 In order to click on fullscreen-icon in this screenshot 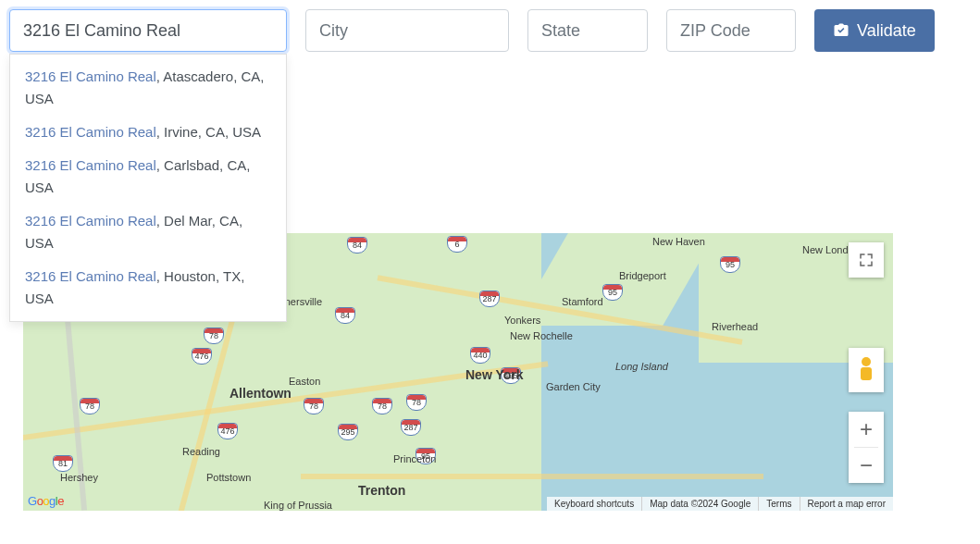, I will do `click(866, 260)`.